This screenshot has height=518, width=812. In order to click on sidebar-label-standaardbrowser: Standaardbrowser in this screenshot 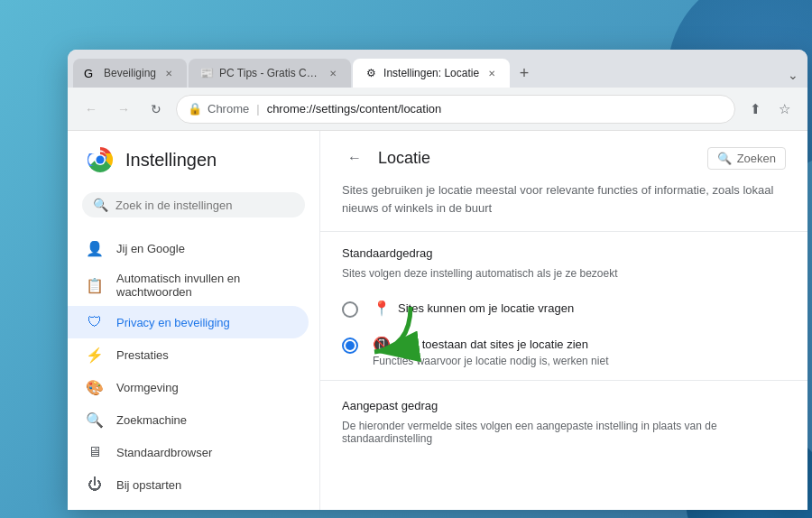, I will do `click(164, 453)`.